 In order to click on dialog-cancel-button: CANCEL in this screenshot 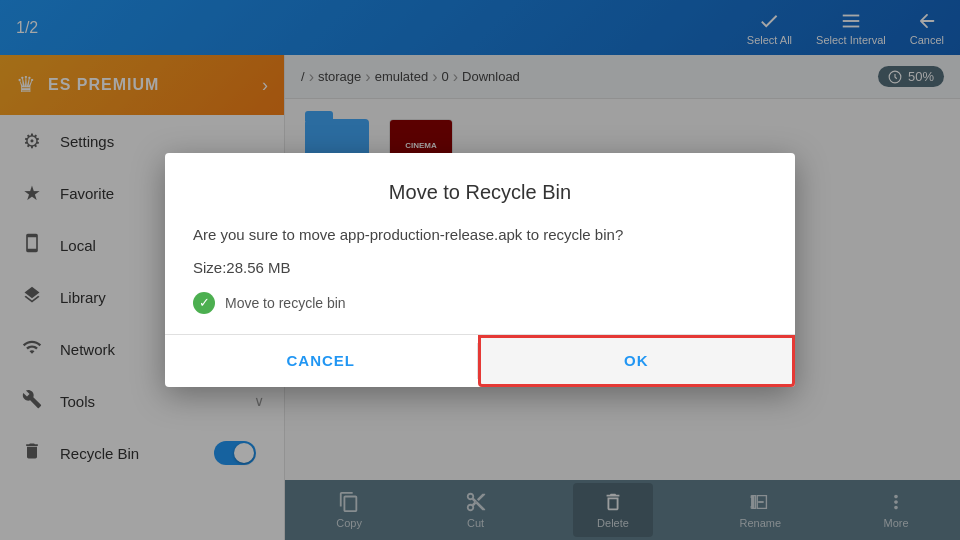, I will do `click(321, 361)`.